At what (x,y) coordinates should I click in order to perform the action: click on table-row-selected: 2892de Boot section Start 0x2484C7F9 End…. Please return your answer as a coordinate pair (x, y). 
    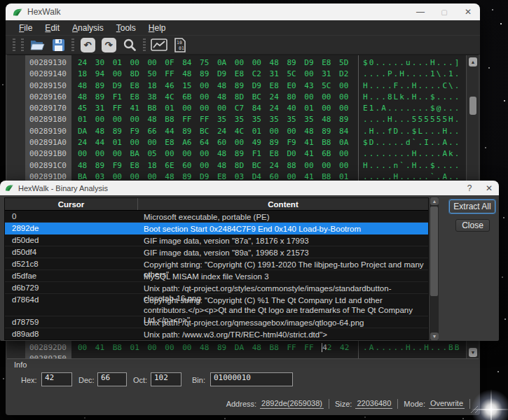
    Looking at the image, I should click on (217, 228).